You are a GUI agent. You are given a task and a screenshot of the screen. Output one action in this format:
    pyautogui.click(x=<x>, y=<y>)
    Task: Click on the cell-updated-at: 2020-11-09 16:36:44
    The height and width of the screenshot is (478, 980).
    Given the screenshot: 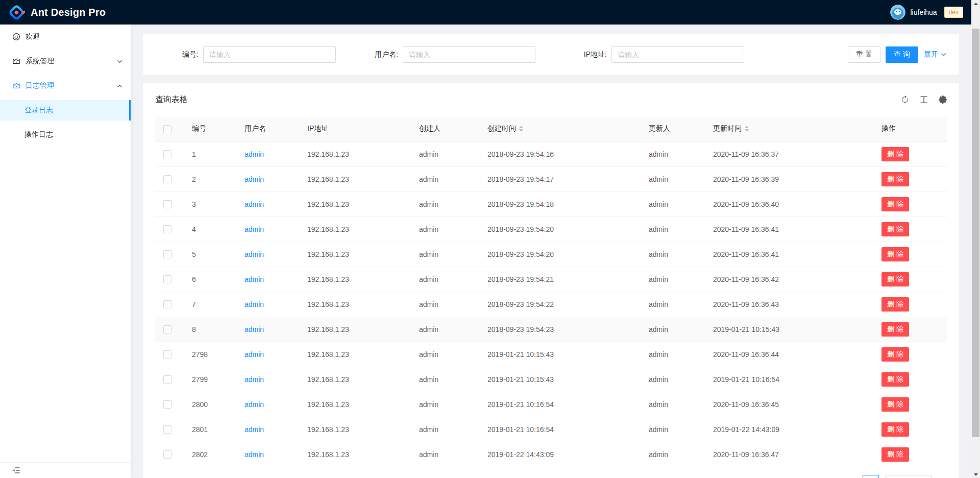 What is the action you would take?
    pyautogui.click(x=789, y=354)
    